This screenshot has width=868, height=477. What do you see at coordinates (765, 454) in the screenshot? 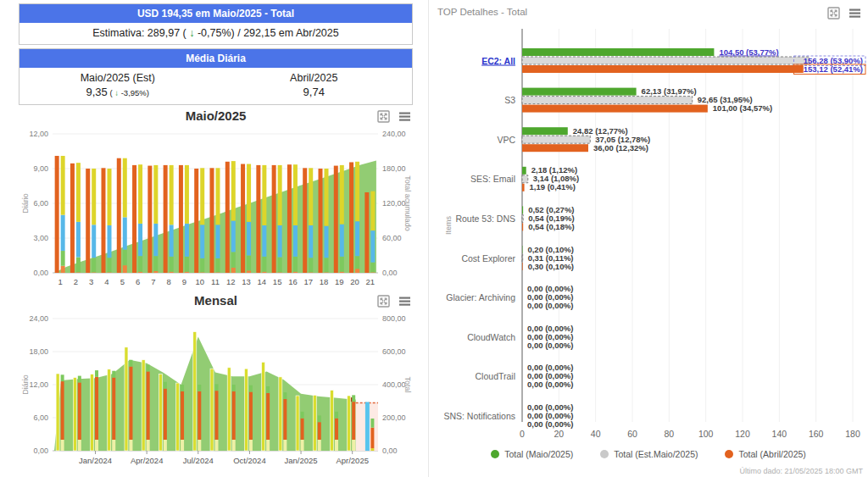
I see `legend-item-april: Total (Abril/2025)` at bounding box center [765, 454].